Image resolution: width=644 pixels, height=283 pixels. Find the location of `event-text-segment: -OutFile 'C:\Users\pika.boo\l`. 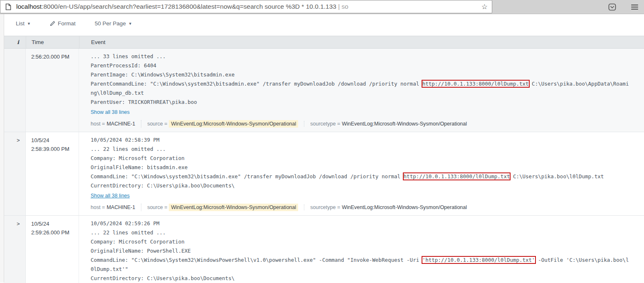

event-text-segment: -OutFile 'C:\Users\pika.boo\l is located at coordinates (582, 260).